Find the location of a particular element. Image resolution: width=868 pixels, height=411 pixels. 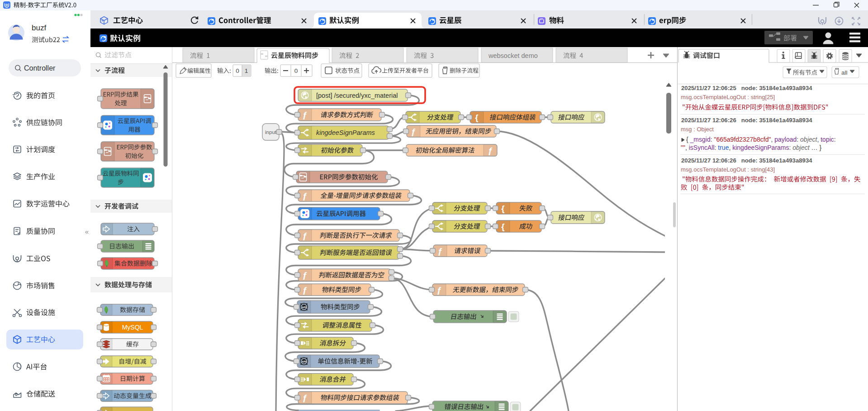

svg-text:{ _msgid: "665a9fd2327b8cfd",: { _msgid: "665a9fd2327b8cfd", payload: o… is located at coordinates (761, 139).